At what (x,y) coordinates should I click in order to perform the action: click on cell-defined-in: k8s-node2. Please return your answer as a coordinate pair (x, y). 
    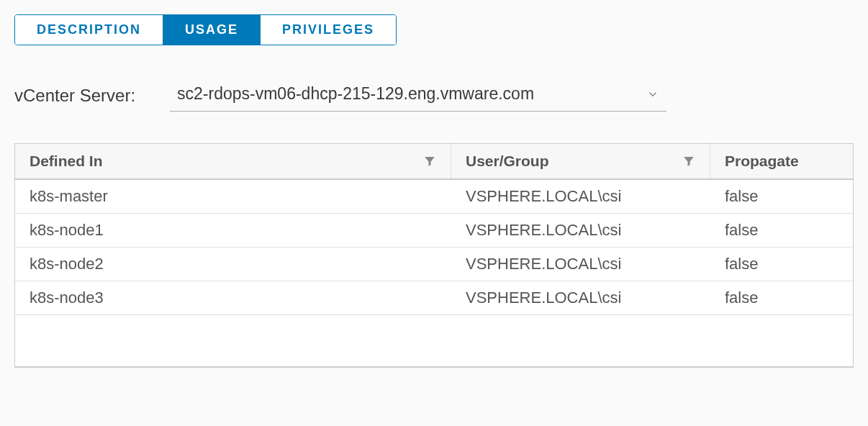
    Looking at the image, I should click on (233, 264).